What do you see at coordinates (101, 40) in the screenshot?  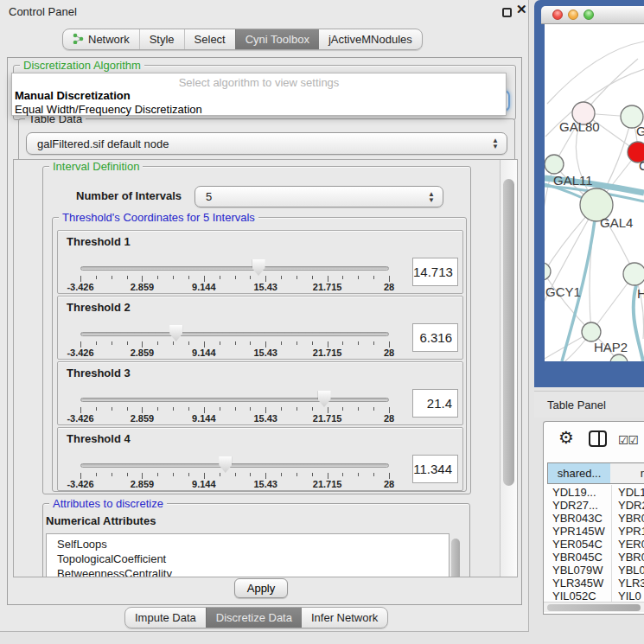 I see `tab-network: Network` at bounding box center [101, 40].